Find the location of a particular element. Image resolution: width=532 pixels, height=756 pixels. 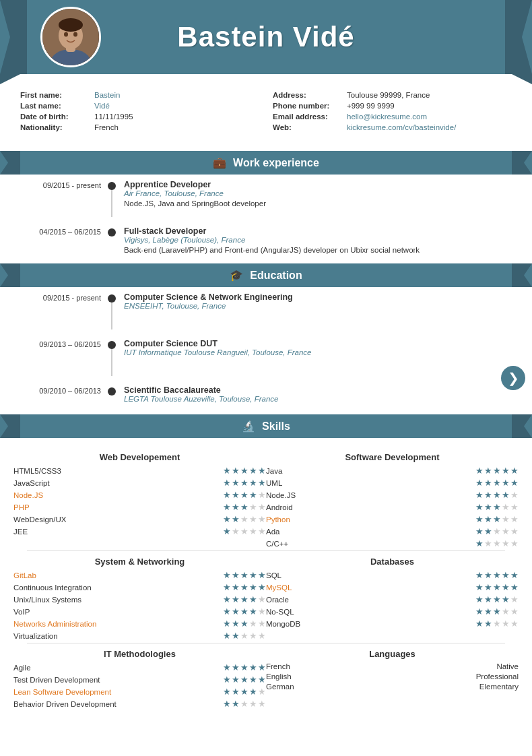

language-level: Elementary is located at coordinates (499, 687).